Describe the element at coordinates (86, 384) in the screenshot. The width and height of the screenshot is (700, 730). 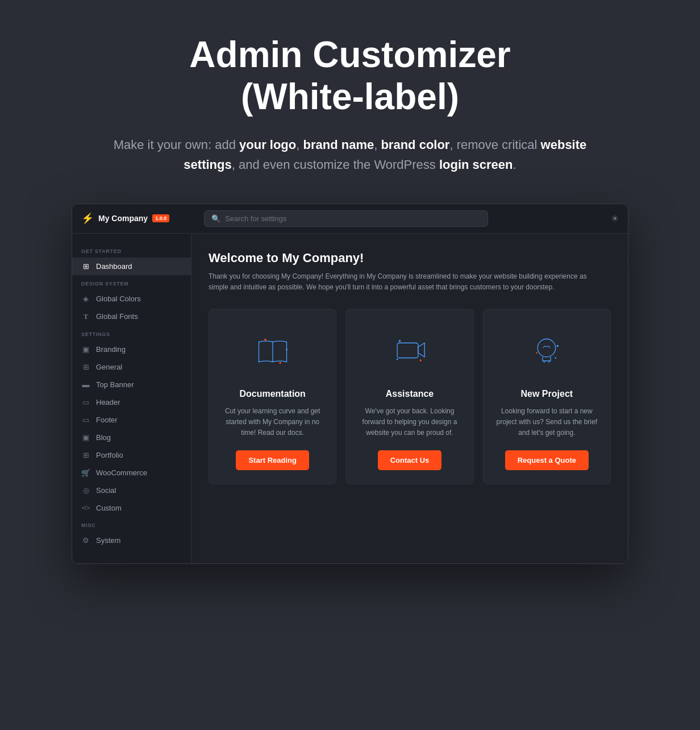
I see `top-banner-icon: ▬` at that location.